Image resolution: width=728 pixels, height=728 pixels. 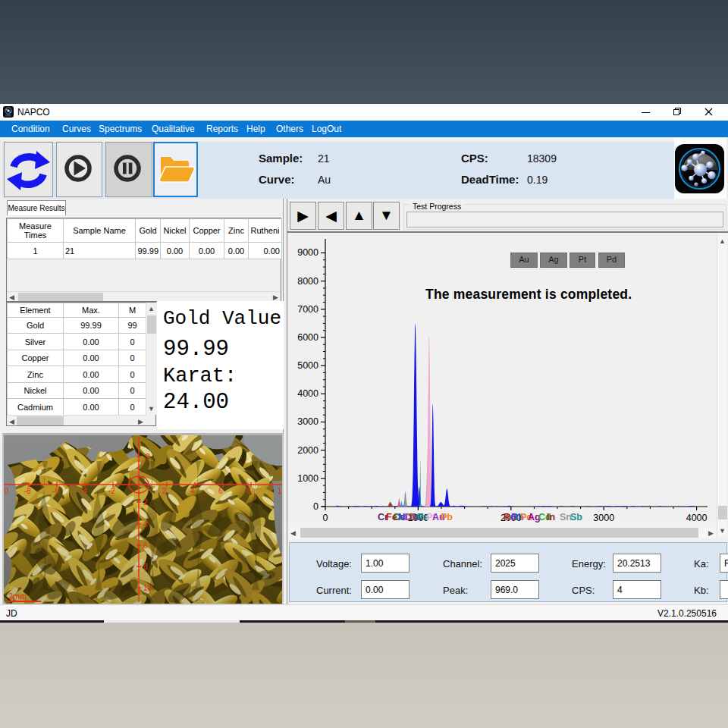 What do you see at coordinates (83, 491) in the screenshot?
I see `svg-text: -4` at bounding box center [83, 491].